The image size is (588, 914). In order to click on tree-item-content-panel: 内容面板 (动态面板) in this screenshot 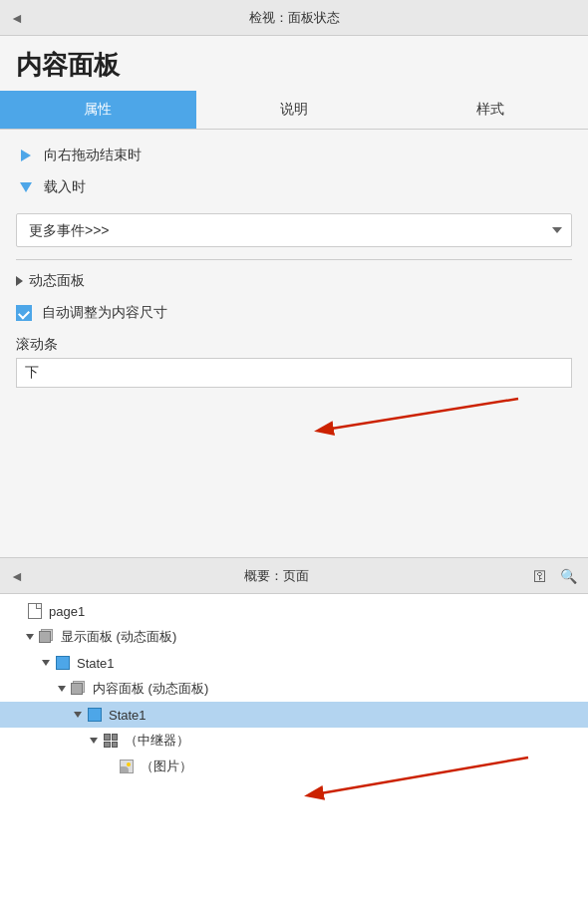, I will do `click(294, 689)`.